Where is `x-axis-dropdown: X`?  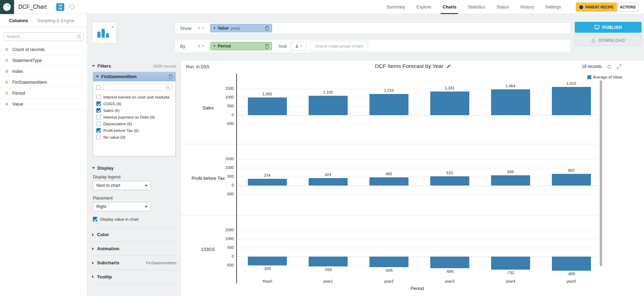
x-axis-dropdown: X is located at coordinates (202, 46).